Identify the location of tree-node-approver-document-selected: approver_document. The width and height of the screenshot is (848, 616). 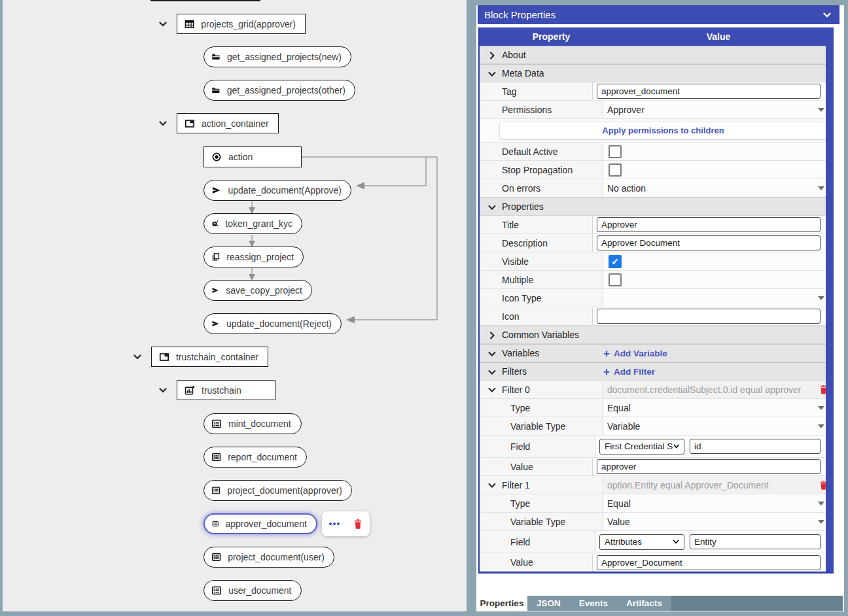
(260, 524).